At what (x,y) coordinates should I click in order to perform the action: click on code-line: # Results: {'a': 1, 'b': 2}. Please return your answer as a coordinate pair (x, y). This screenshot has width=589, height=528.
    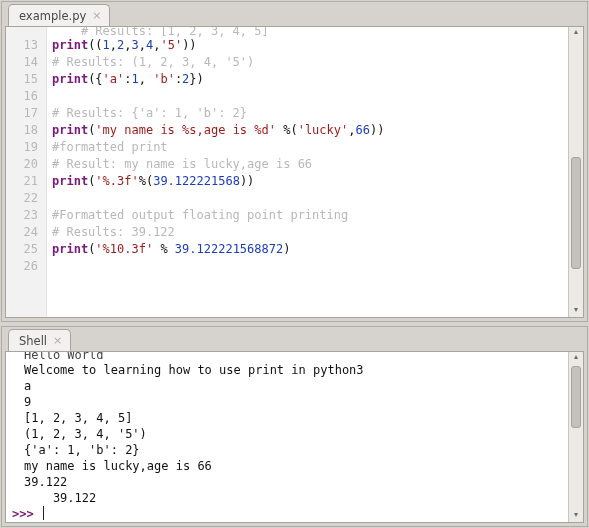
    Looking at the image, I should click on (308, 114).